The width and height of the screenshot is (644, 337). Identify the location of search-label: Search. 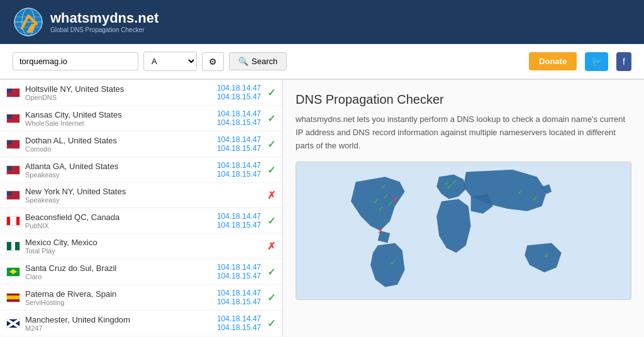
(264, 62).